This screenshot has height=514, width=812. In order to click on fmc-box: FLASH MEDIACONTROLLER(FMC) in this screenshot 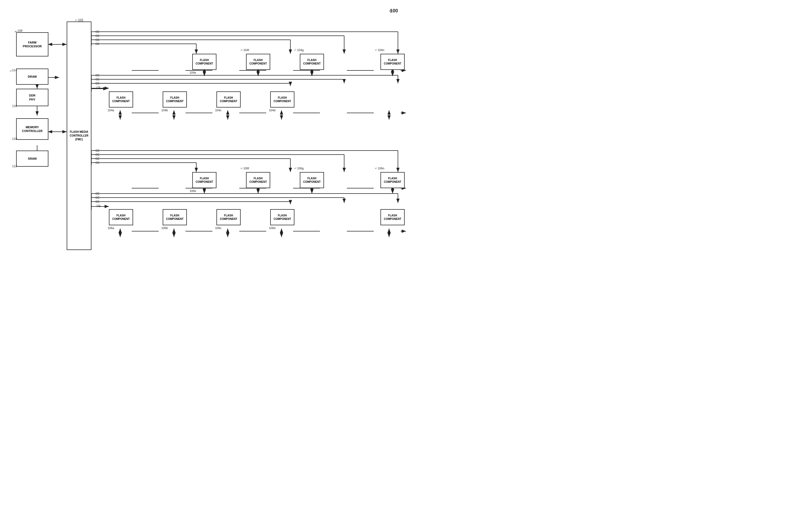, I will do `click(79, 136)`.